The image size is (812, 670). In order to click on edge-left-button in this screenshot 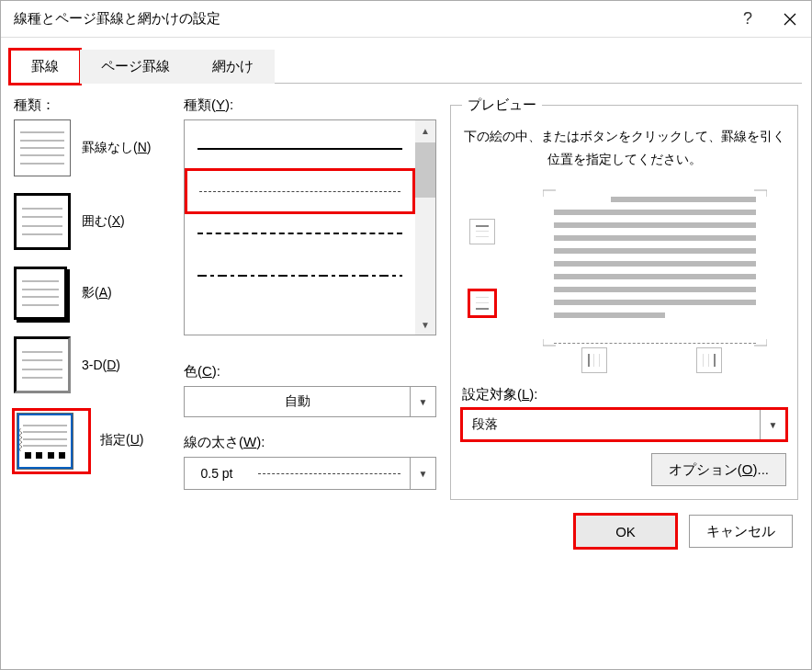, I will do `click(594, 360)`.